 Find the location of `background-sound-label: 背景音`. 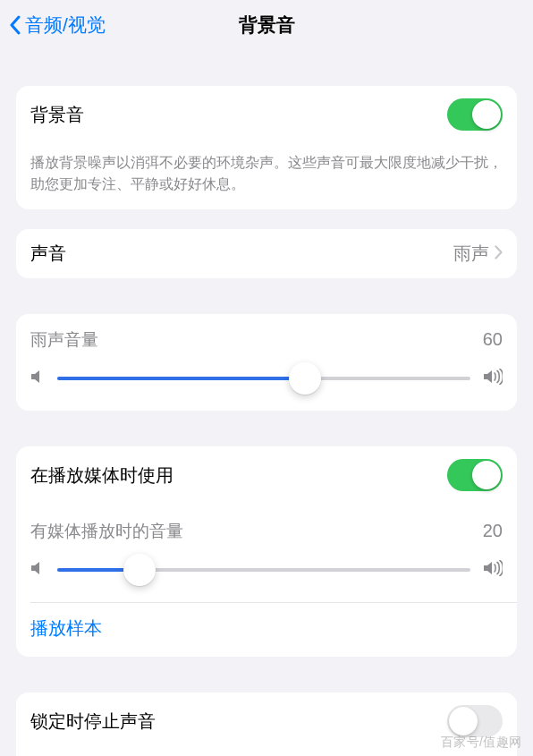

background-sound-label: 背景音 is located at coordinates (239, 115).